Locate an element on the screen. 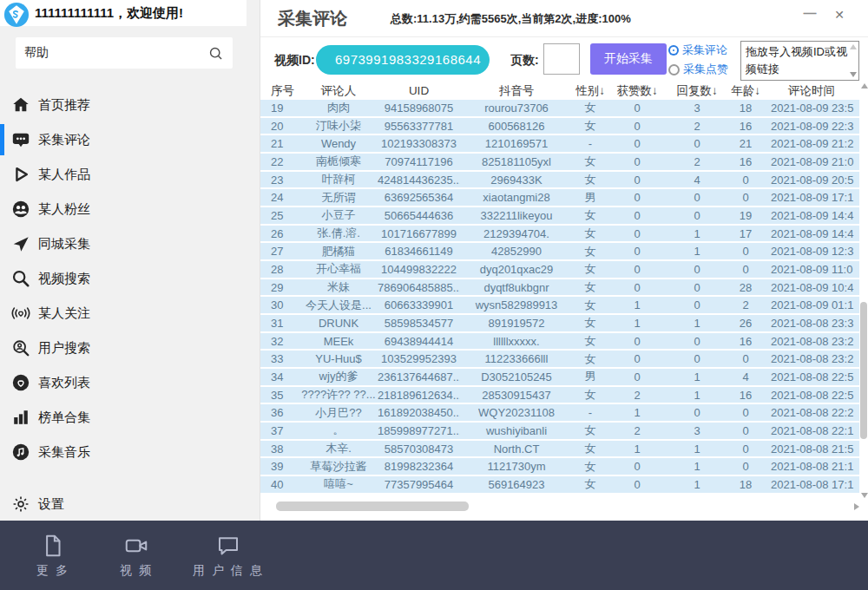  table-cell: 19 is located at coordinates (746, 215).